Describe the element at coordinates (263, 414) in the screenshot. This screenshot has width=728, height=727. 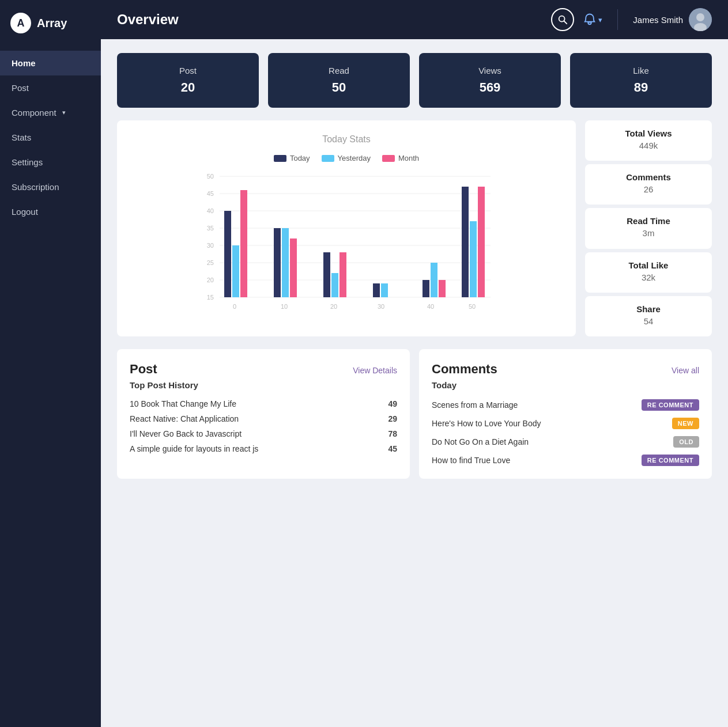
I see `post-card: Post View Details Top Post History 10 Bo…` at that location.